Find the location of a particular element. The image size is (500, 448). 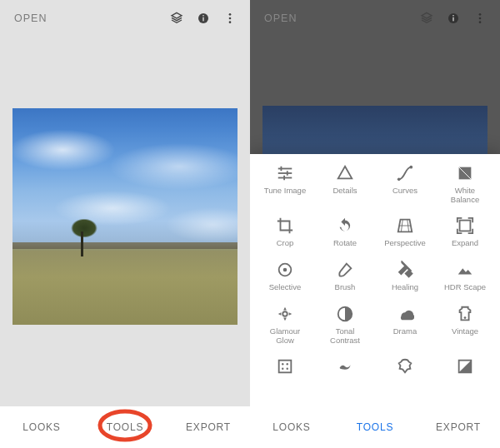

right-bottom-tabs: LOOKS TOOLS EXPORT is located at coordinates (375, 427).